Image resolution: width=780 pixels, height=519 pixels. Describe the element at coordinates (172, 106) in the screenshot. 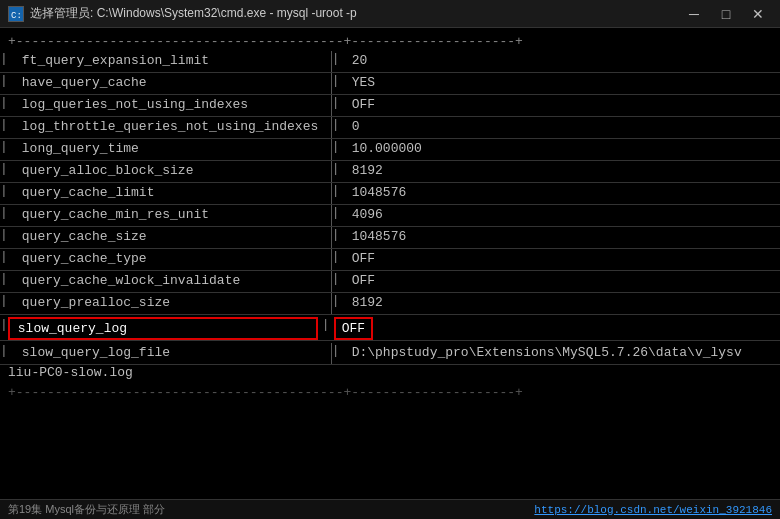

I see `var-name: log_queries_not_using_indexes` at that location.